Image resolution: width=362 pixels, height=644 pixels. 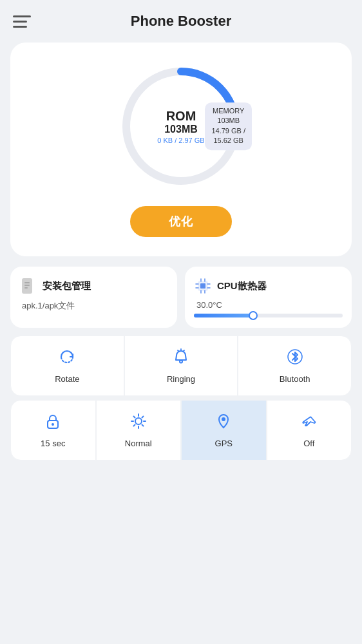 What do you see at coordinates (67, 359) in the screenshot?
I see `rotate-icon` at bounding box center [67, 359].